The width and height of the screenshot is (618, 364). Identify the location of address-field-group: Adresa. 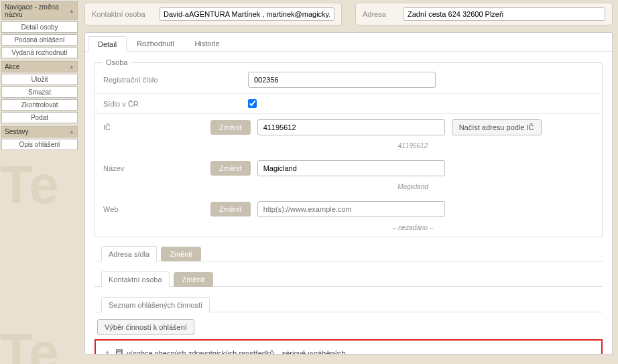
(484, 14).